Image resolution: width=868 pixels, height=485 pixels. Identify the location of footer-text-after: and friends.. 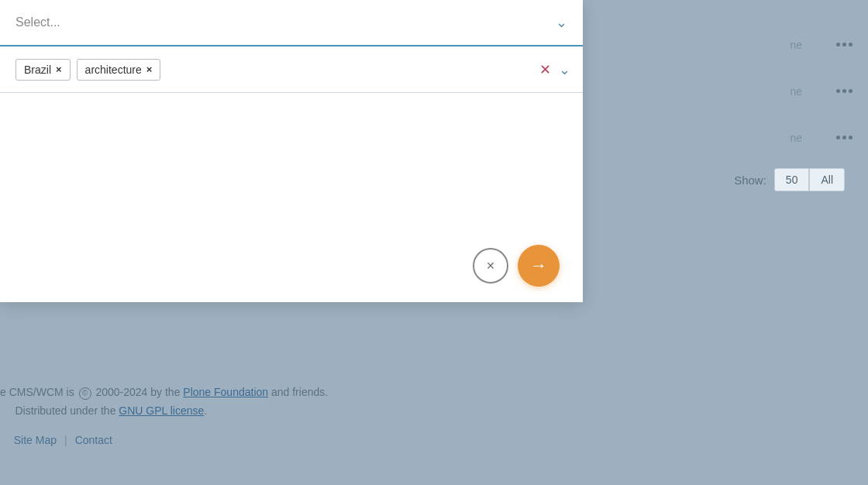
(299, 392).